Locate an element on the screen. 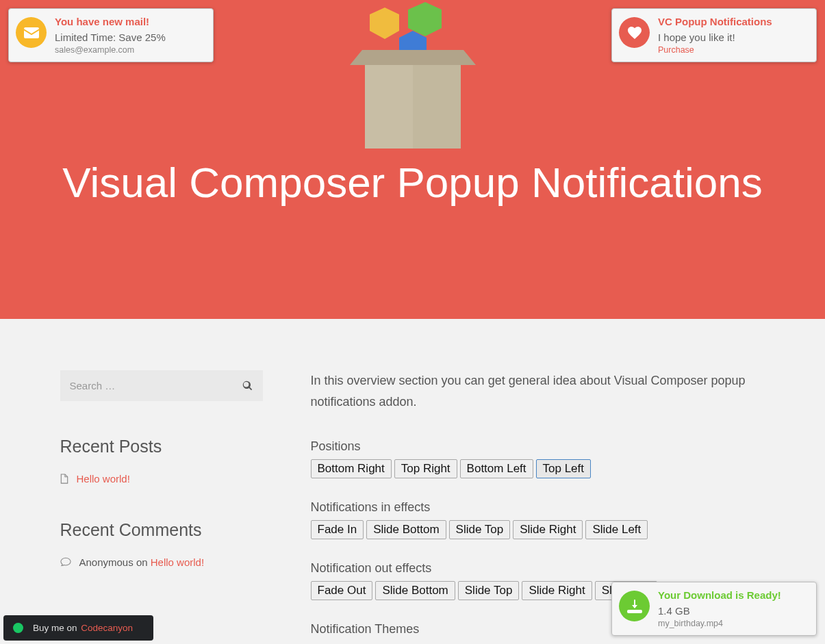 This screenshot has width=825, height=644. recent-post-item: Hello world! is located at coordinates (162, 479).